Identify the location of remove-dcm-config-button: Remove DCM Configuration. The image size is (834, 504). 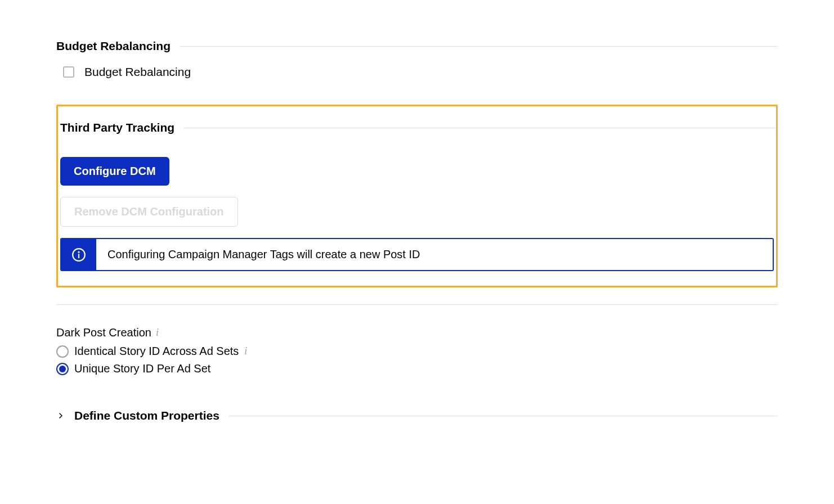
(149, 212).